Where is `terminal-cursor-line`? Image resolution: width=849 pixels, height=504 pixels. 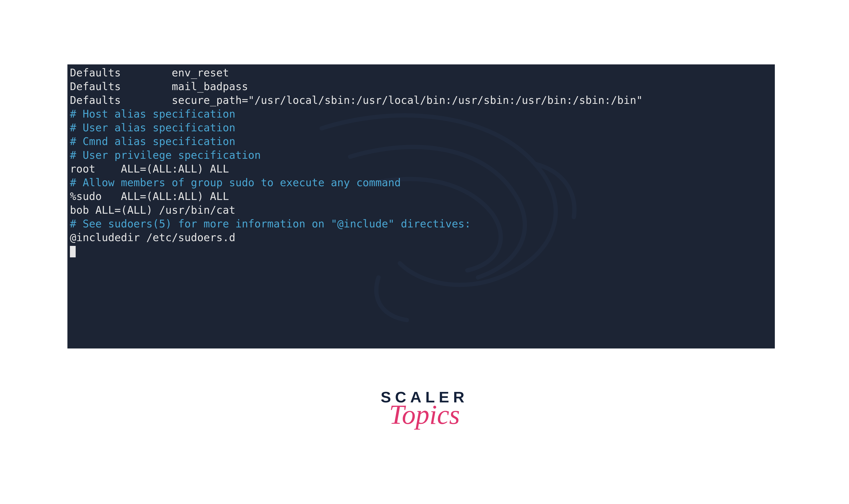
terminal-cursor-line is located at coordinates (421, 251).